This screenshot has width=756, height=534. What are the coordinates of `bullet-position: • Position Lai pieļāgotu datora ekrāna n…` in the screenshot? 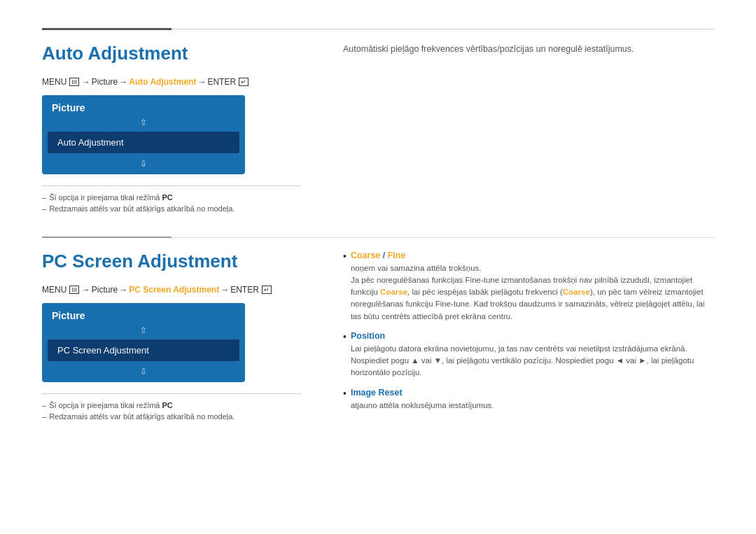 It's located at (528, 356).